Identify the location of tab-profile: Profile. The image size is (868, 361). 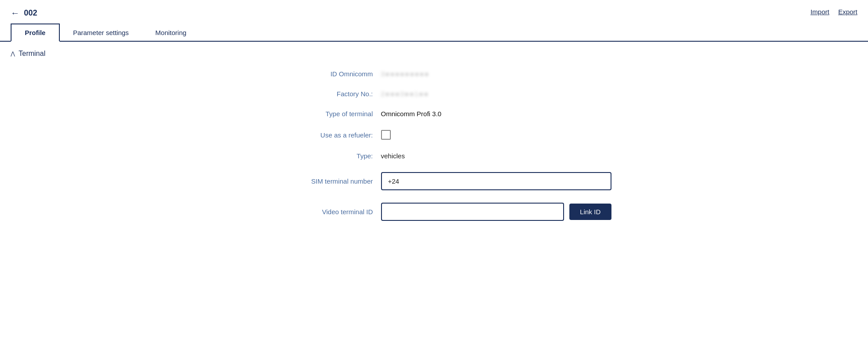
(35, 33).